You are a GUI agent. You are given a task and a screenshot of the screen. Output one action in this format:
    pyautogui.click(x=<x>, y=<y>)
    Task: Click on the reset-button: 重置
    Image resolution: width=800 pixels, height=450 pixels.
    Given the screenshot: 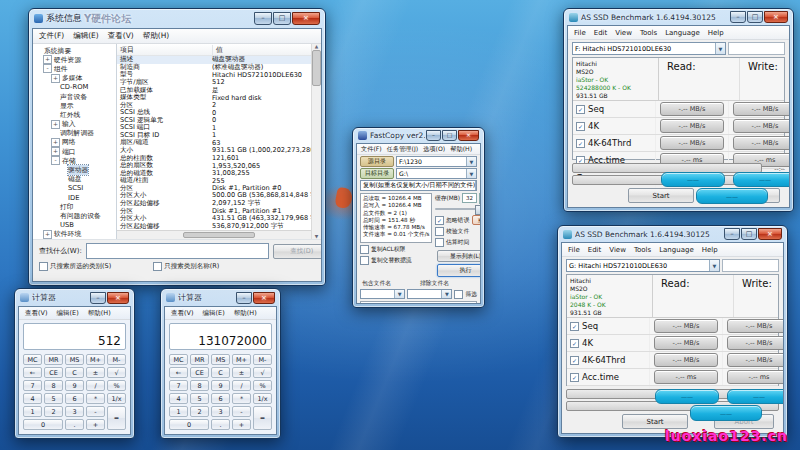 What is the action you would take?
    pyautogui.click(x=476, y=220)
    